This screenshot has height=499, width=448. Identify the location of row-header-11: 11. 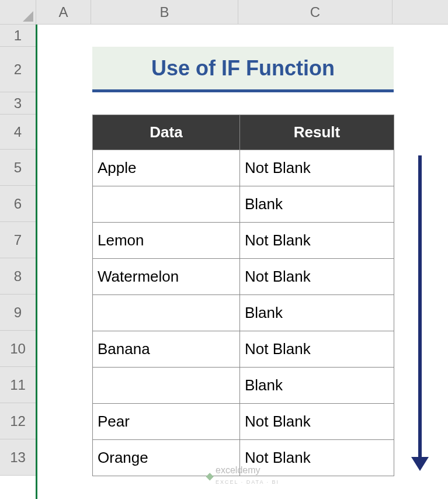
(18, 385).